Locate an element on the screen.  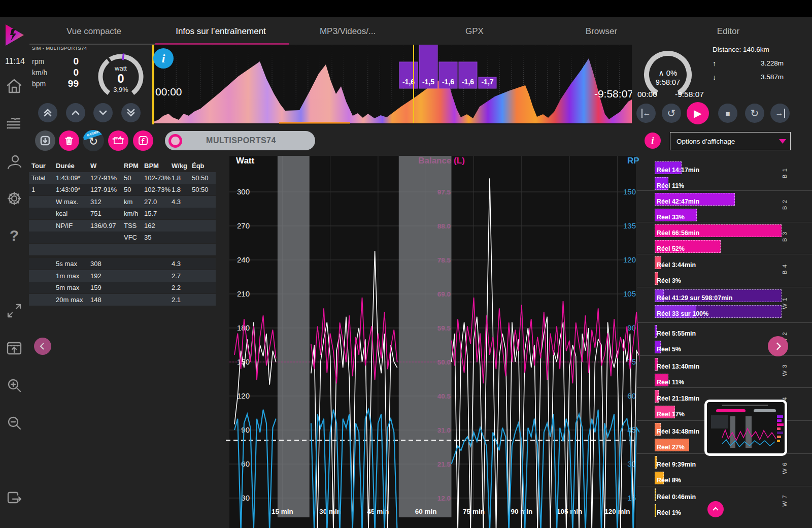
svg-text: 60 is located at coordinates (631, 396).